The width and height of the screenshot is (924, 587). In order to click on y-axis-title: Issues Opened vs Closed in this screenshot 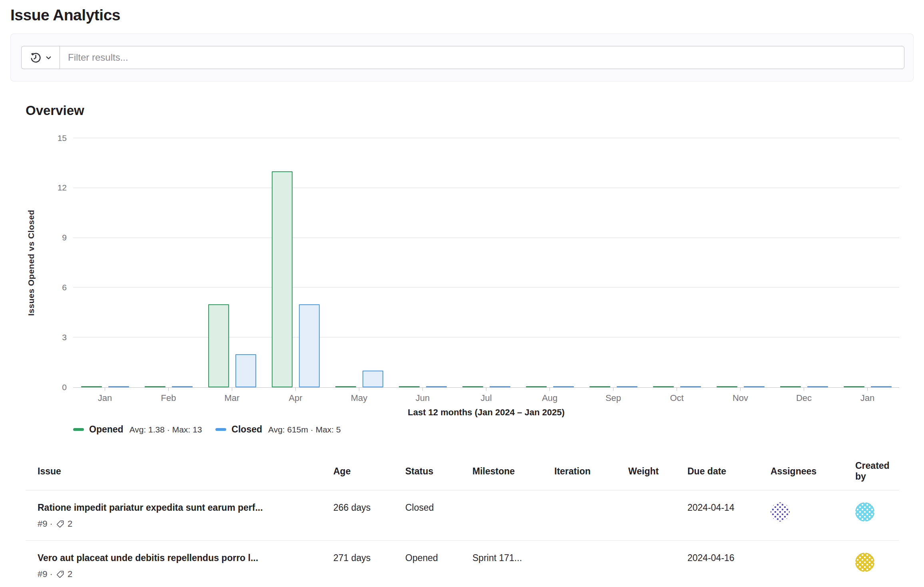, I will do `click(31, 263)`.